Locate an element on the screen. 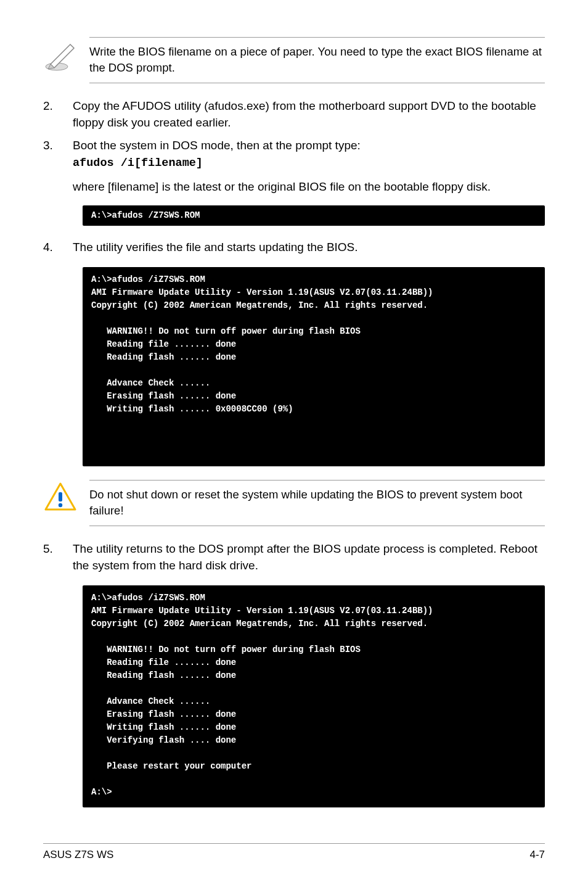  step-3: 3. Boot the system in DOS mode, then at … is located at coordinates (294, 154).